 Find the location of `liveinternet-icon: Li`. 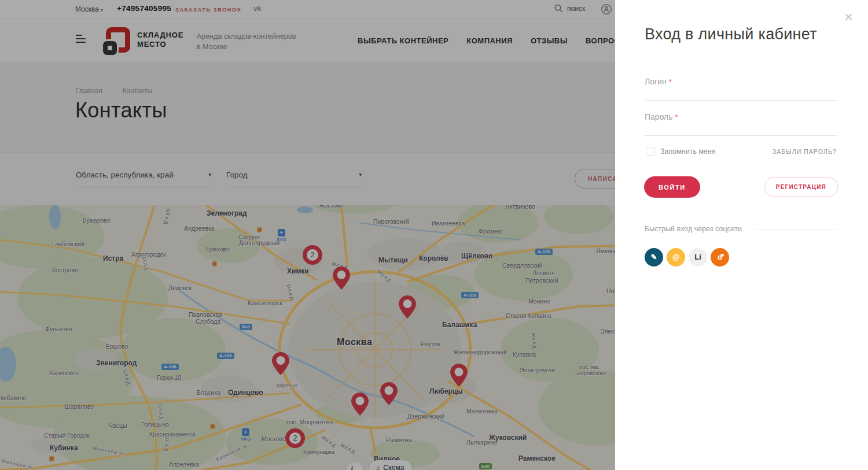

liveinternet-icon: Li is located at coordinates (698, 257).